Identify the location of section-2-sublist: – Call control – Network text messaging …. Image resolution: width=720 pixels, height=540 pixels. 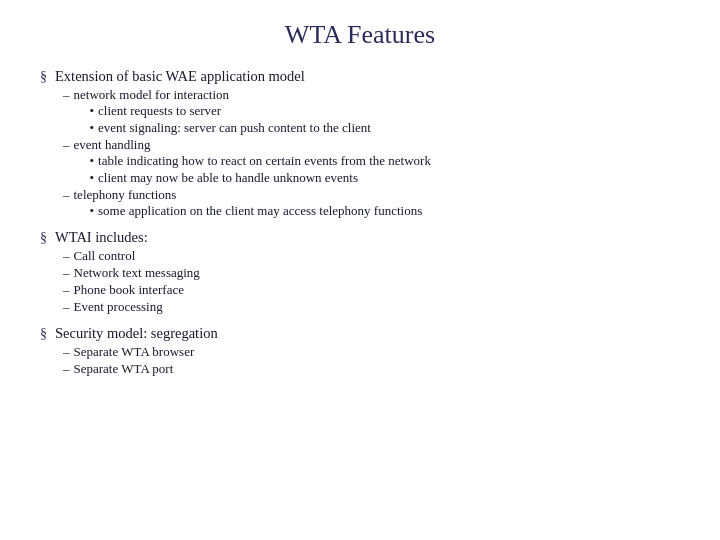
(132, 282).